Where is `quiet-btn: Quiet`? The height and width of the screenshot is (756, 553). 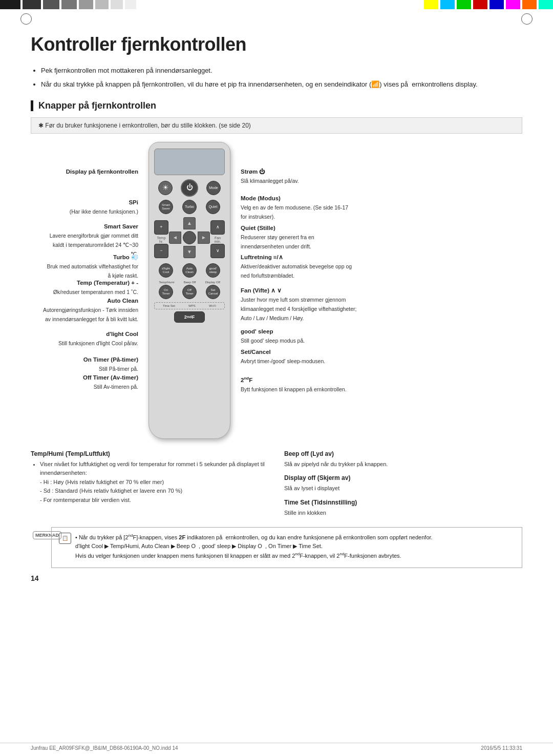 quiet-btn: Quiet is located at coordinates (213, 207).